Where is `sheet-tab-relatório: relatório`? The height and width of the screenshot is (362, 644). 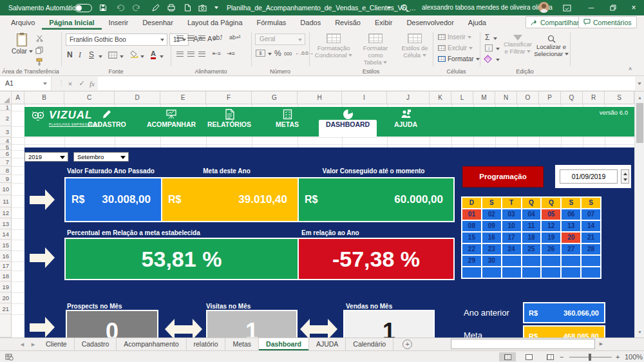 sheet-tab-relatório: relatório is located at coordinates (206, 344).